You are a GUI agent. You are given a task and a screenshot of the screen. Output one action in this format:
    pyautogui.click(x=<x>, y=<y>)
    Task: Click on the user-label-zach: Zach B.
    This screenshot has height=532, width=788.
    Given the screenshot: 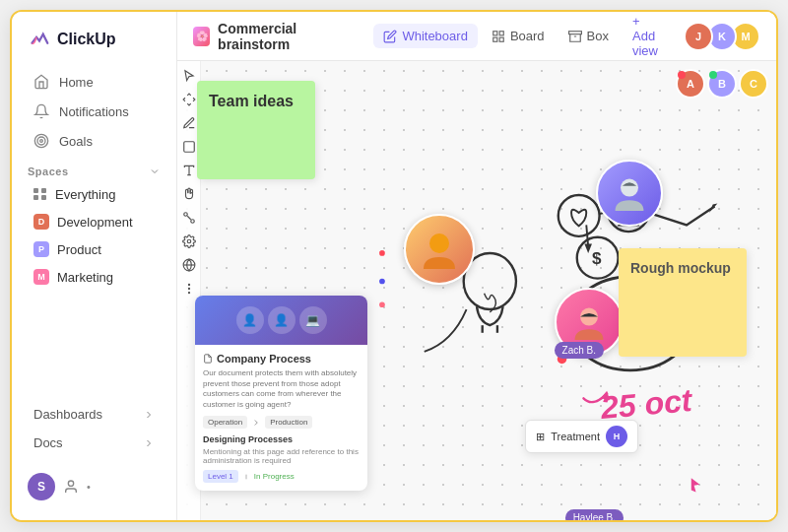 What is the action you would take?
    pyautogui.click(x=579, y=351)
    